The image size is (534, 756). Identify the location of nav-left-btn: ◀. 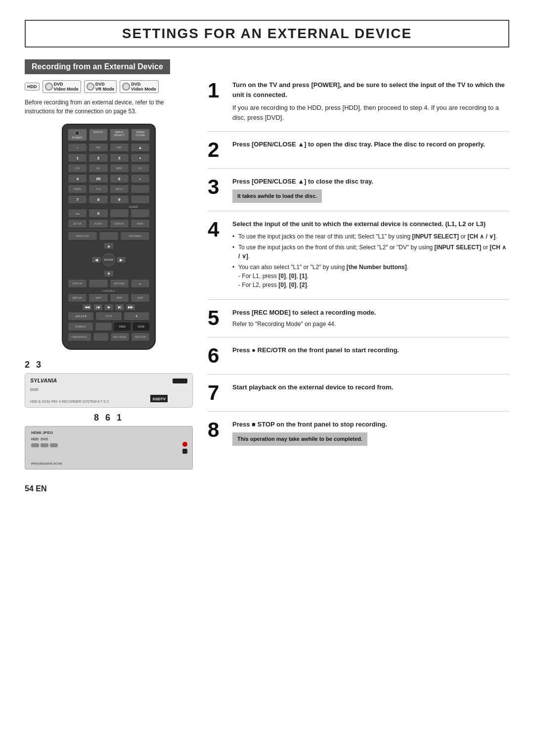
(96, 260).